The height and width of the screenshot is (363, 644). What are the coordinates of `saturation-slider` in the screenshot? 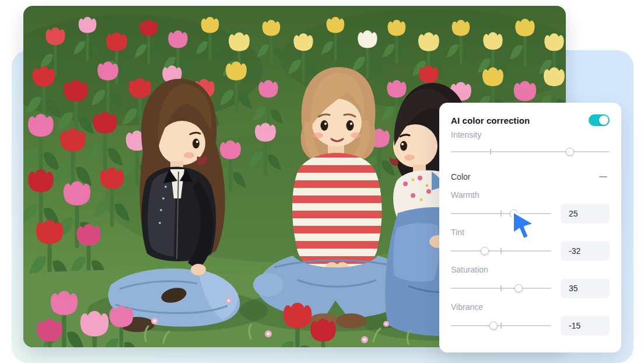 It's located at (501, 288).